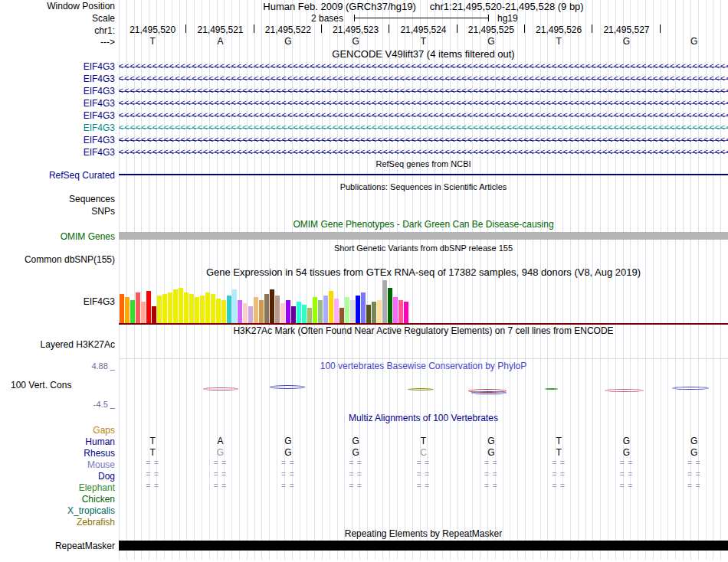 The height and width of the screenshot is (562, 728). I want to click on species-label: Mouse, so click(60, 465).